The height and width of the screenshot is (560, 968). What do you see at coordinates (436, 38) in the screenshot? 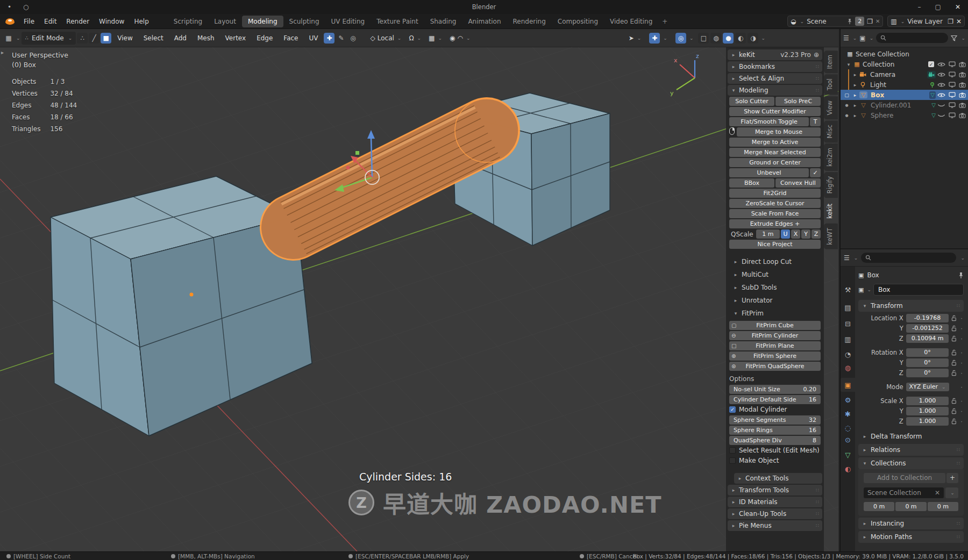
I see `snap-target-dropdown: ▦ ⌄` at bounding box center [436, 38].